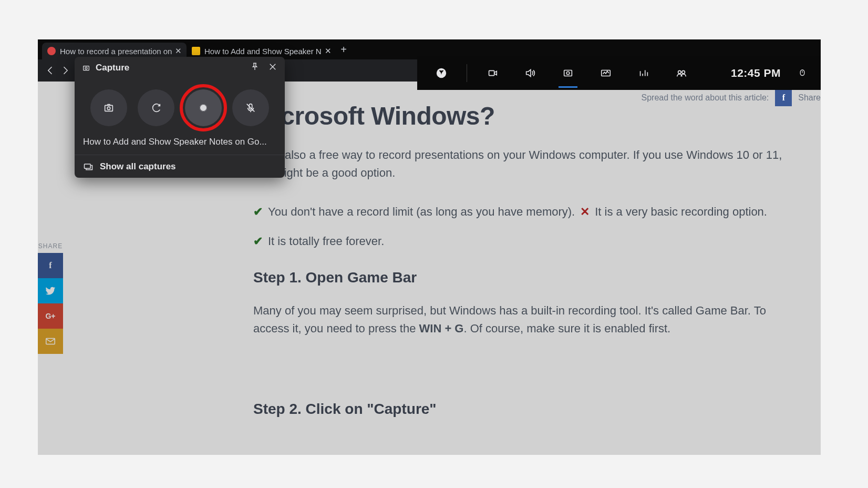 The height and width of the screenshot is (488, 868). What do you see at coordinates (203, 108) in the screenshot?
I see `record-dot-icon` at bounding box center [203, 108].